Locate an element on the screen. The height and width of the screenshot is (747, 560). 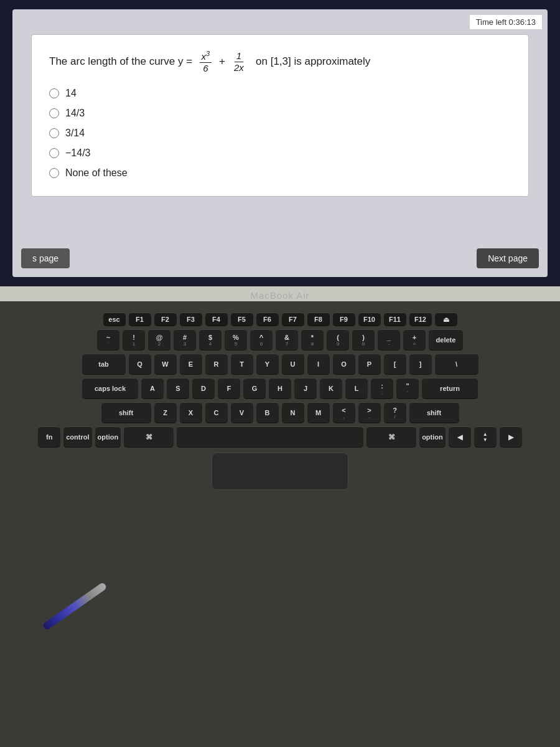
key-2: @2 is located at coordinates (159, 340).